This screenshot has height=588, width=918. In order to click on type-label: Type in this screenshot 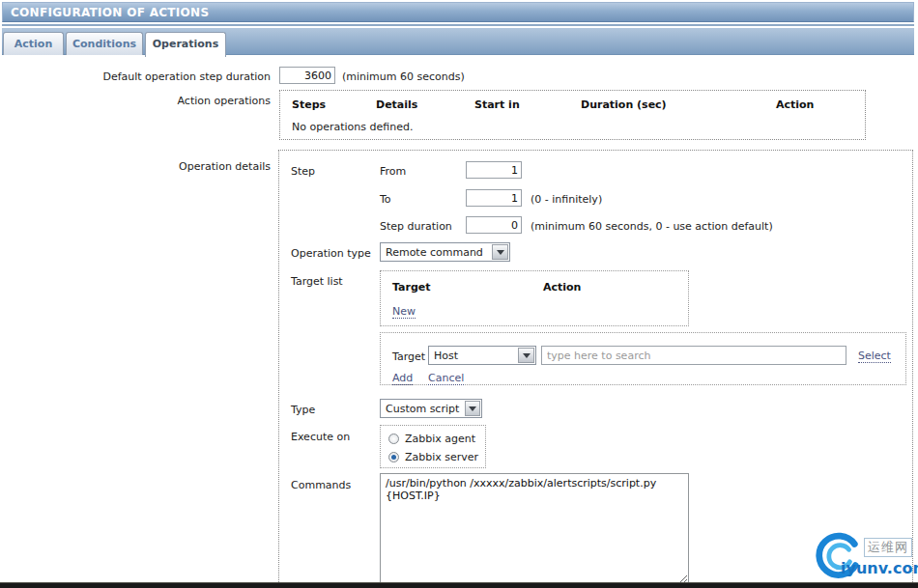, I will do `click(303, 409)`.